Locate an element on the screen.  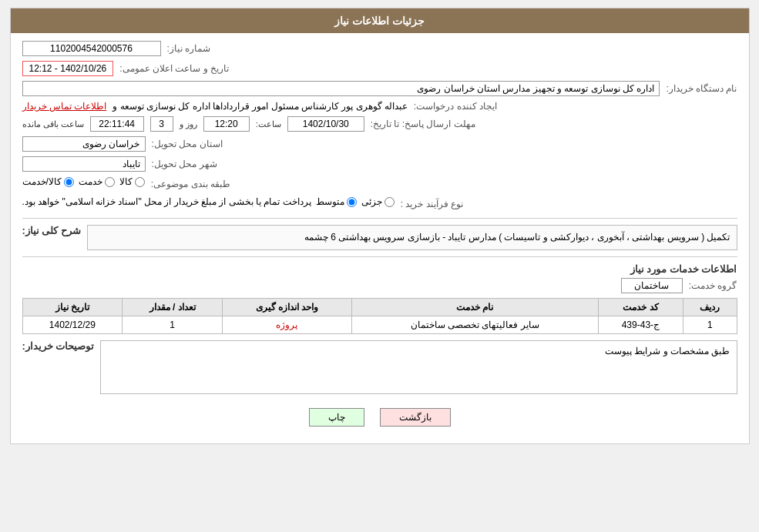
mohlat-saat-label: ساعت: is located at coordinates (268, 125).